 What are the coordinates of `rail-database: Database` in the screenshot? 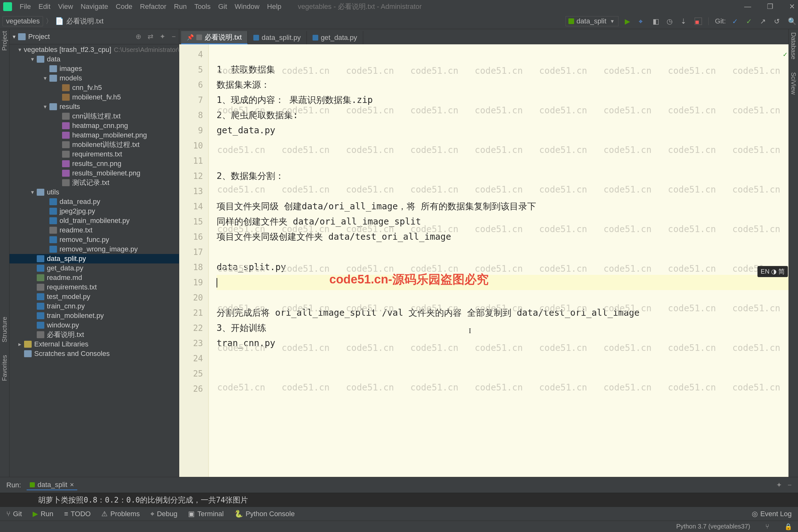 It's located at (793, 46).